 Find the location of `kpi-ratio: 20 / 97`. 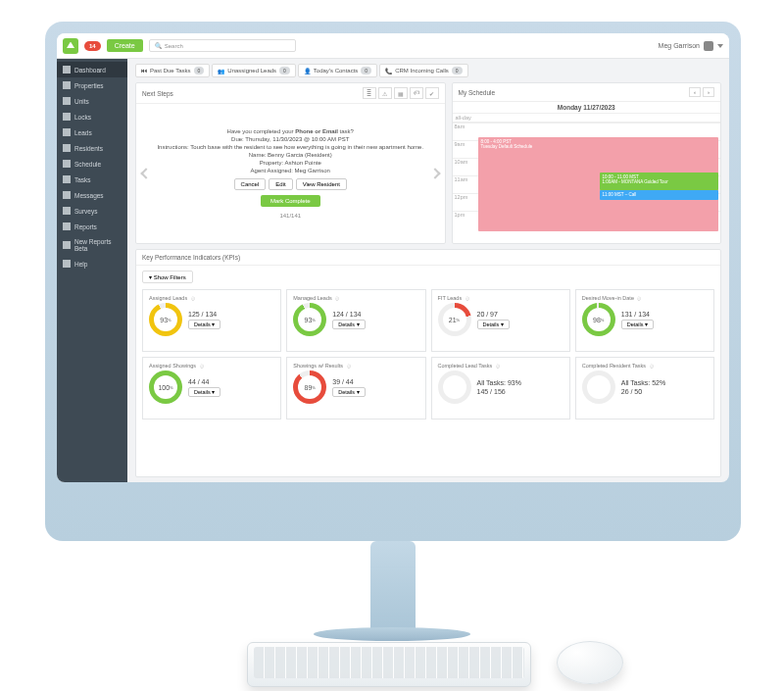

kpi-ratio: 20 / 97 is located at coordinates (488, 314).